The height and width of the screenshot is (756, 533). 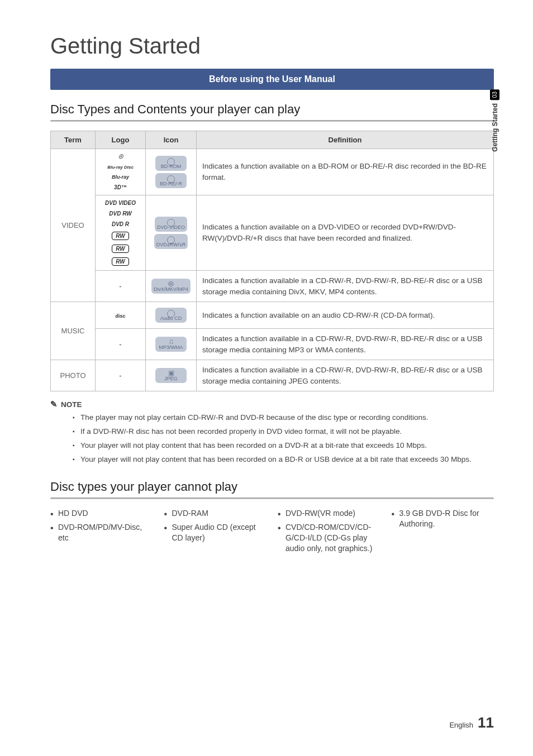 What do you see at coordinates (73, 331) in the screenshot?
I see `term-music: MUSIC` at bounding box center [73, 331].